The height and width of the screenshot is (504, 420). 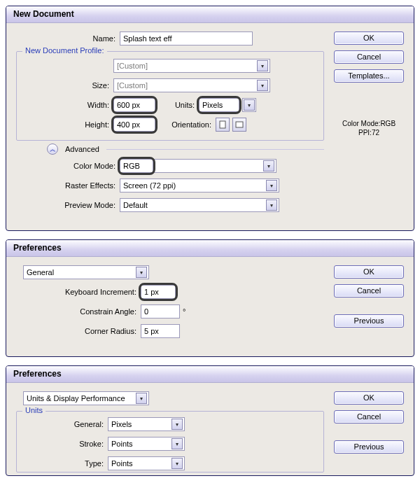 I want to click on constrain-angle-input, so click(x=160, y=312).